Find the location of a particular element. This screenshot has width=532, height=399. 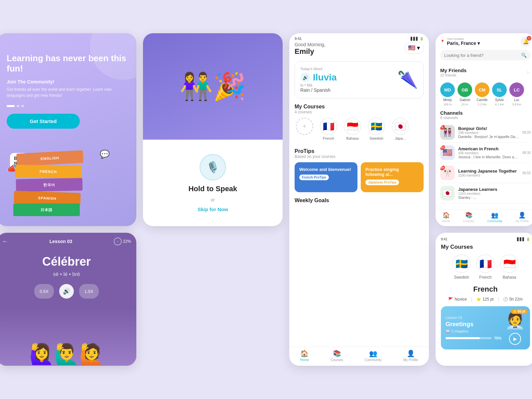

greeting-text: Good Morning, Emily is located at coordinates (310, 49).